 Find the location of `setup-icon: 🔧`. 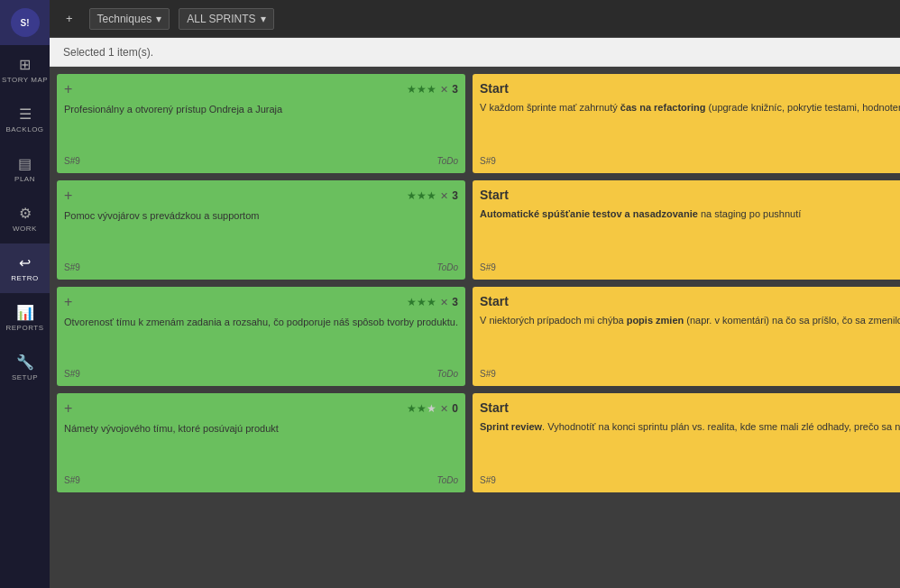

setup-icon: 🔧 is located at coordinates (25, 363).